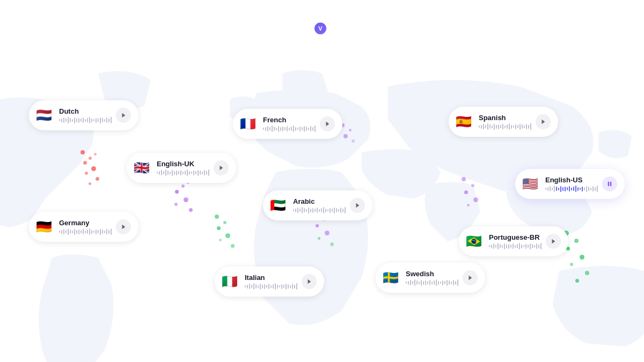  I want to click on flag-spanish: 🇪🇸, so click(464, 122).